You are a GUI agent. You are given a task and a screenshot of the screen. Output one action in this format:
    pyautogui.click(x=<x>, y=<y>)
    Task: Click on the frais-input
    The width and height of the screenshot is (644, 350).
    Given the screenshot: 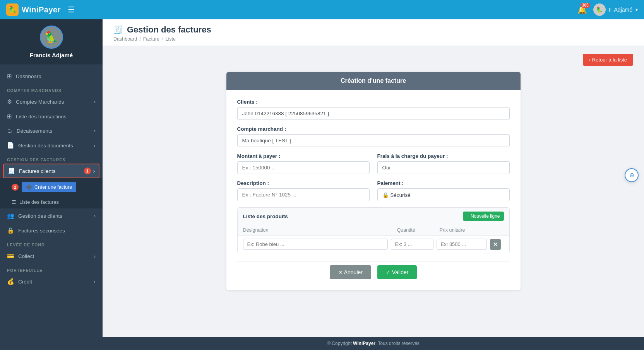 What is the action you would take?
    pyautogui.click(x=444, y=168)
    